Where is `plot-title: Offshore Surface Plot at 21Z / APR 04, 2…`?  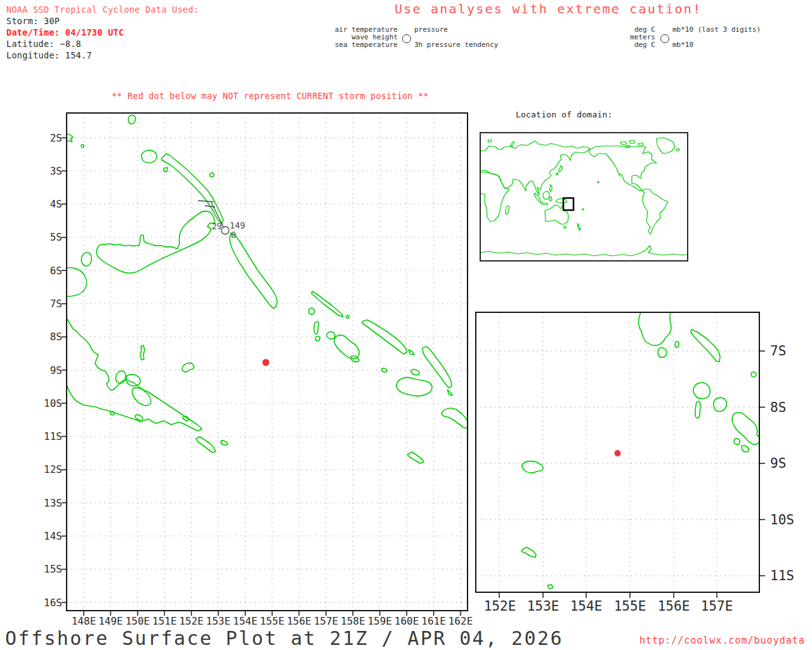 plot-title: Offshore Surface Plot at 21Z / APR 04, 2… is located at coordinates (284, 639).